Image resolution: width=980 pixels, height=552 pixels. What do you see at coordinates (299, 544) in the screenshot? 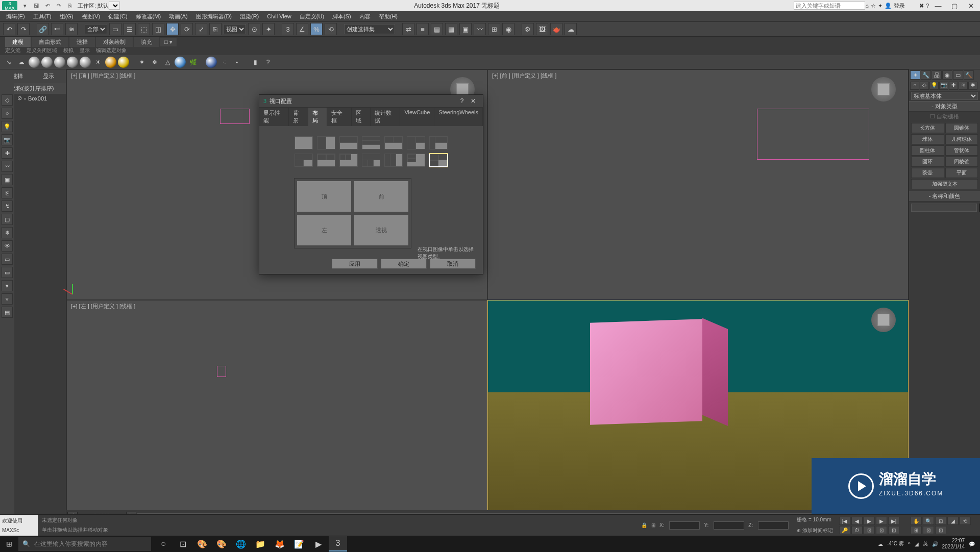
I see `app-icon: 📝` at bounding box center [299, 544].